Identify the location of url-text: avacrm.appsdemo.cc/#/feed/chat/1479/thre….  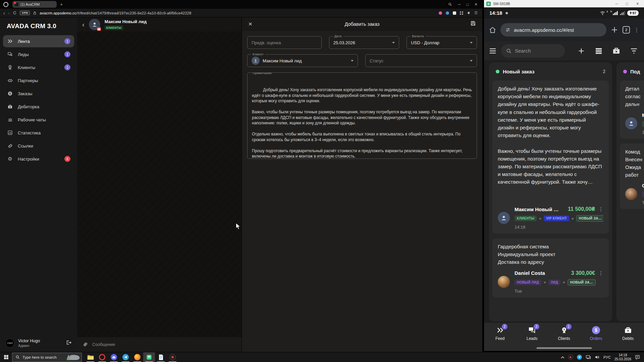
(115, 13).